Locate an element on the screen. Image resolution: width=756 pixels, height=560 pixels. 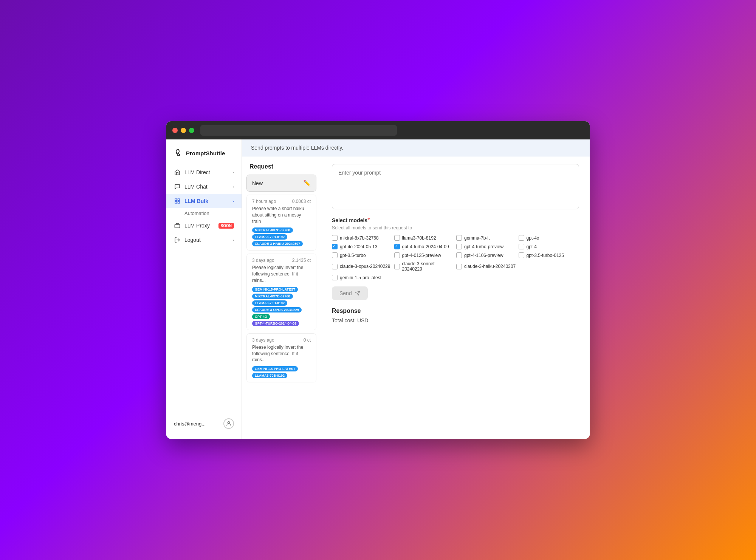
model-label: gpt-4-1106-preview is located at coordinates (484, 255).